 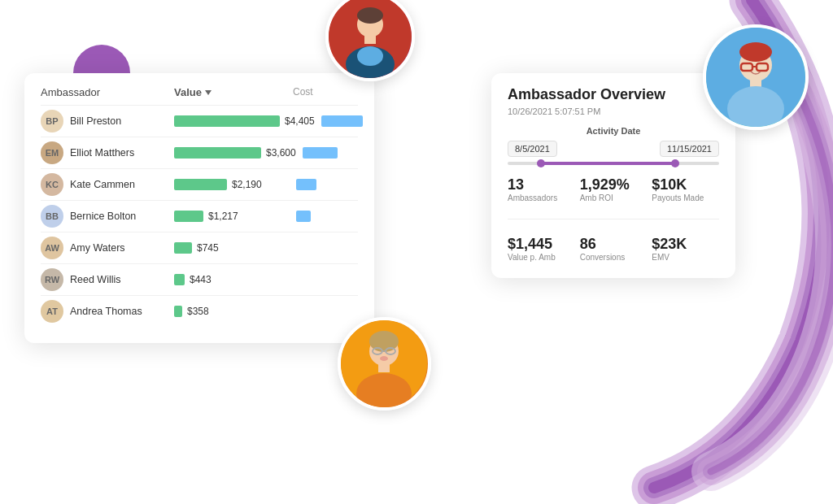 I want to click on value-bar-cell: $443, so click(x=232, y=280).